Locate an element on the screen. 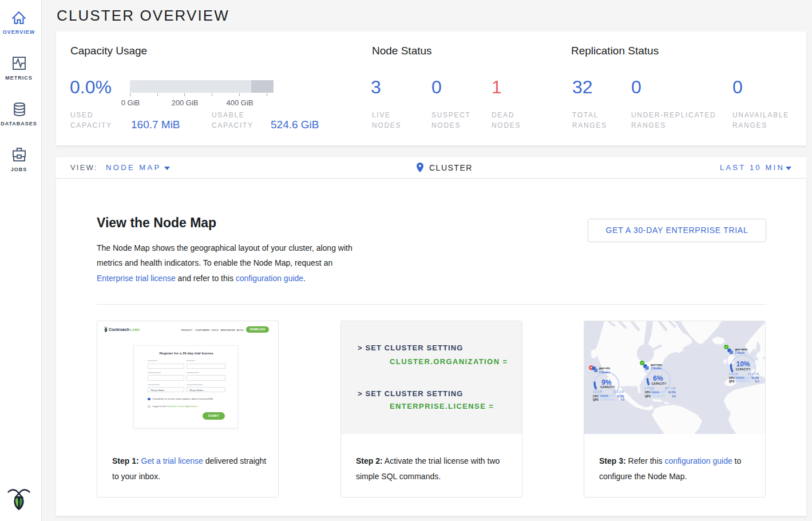 This screenshot has height=521, width=812. svg-text: 11.0% is located at coordinates (620, 396).